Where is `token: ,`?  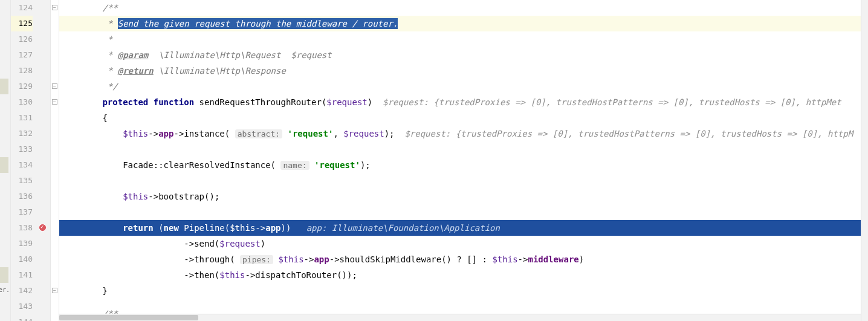 token: , is located at coordinates (338, 134).